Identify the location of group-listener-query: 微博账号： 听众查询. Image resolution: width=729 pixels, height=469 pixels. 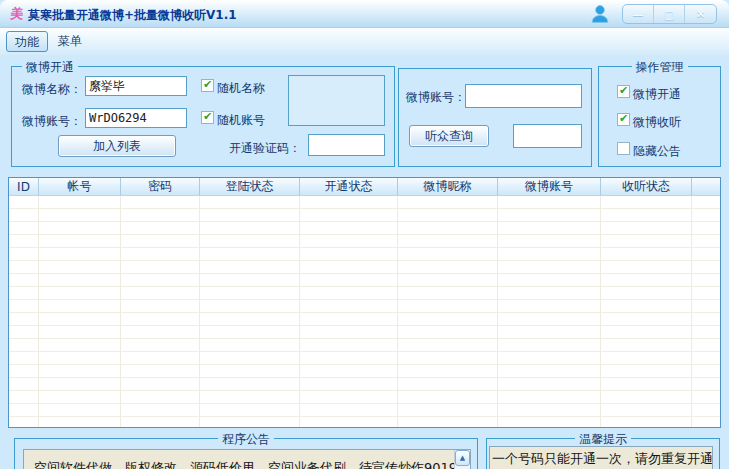
(495, 118).